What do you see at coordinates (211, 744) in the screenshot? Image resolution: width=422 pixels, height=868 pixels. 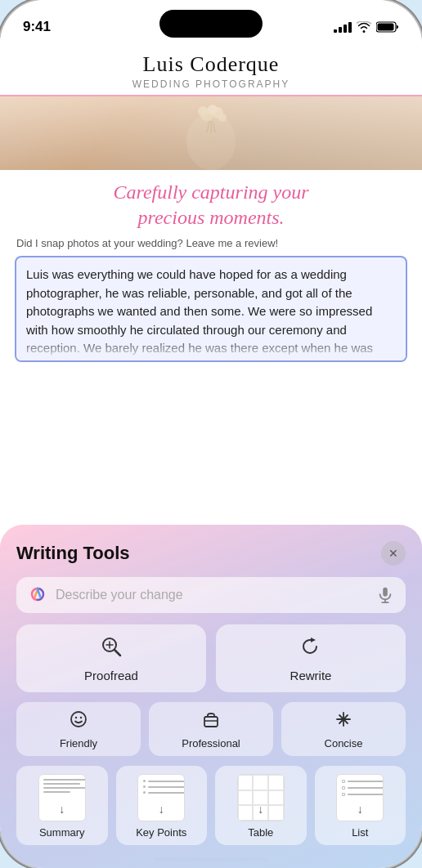 I see `professional-label: Professional` at bounding box center [211, 744].